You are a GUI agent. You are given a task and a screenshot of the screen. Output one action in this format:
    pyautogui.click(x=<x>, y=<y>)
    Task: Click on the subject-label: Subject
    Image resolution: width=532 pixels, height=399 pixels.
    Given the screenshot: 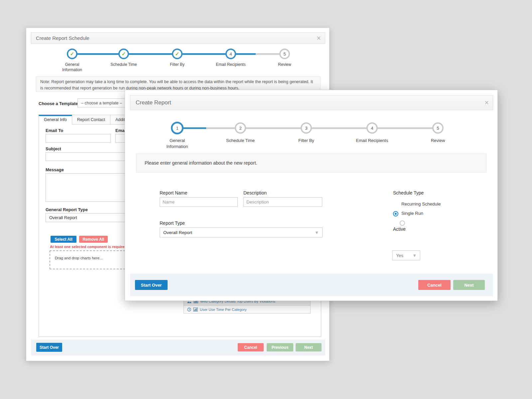 What is the action you would take?
    pyautogui.click(x=53, y=149)
    